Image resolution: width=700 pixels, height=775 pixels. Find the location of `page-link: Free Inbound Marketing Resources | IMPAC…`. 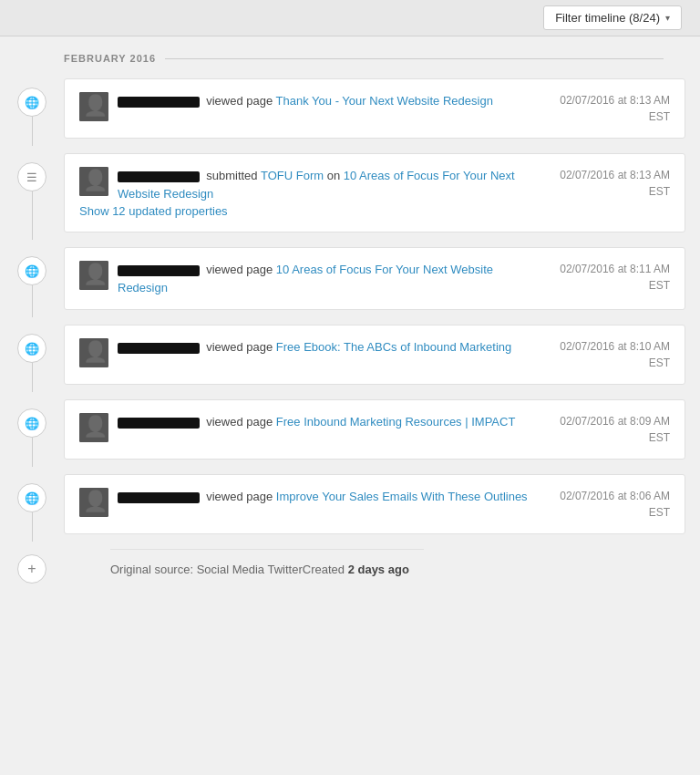

page-link: Free Inbound Marketing Resources | IMPAC… is located at coordinates (396, 421).